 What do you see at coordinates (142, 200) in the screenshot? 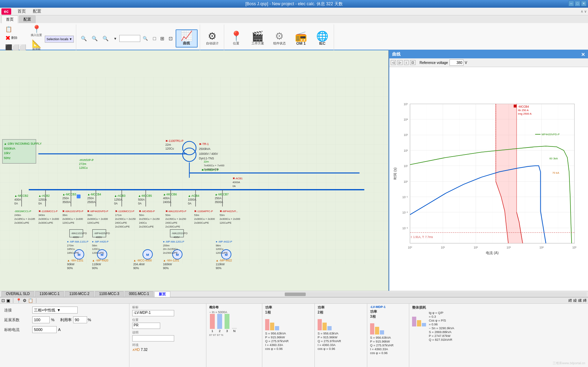
I see `svg-text: 500A` at bounding box center [142, 200].